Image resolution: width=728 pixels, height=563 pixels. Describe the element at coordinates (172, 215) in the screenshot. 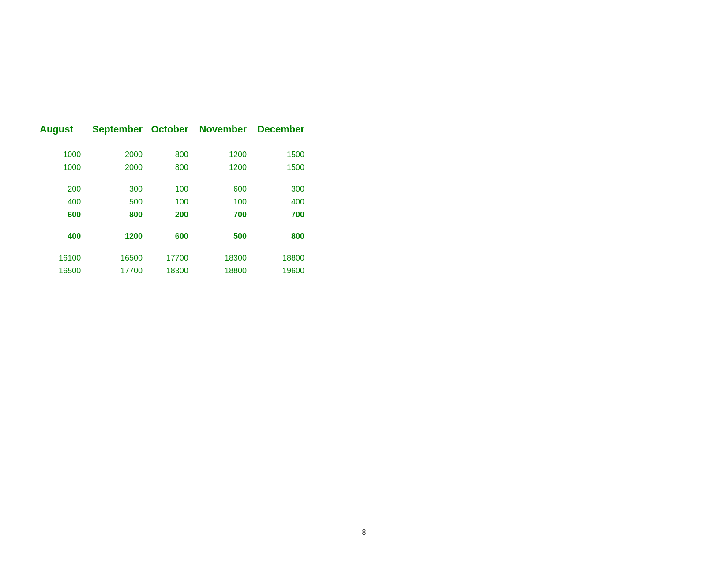

I see `table-row: 600800200700700` at that location.